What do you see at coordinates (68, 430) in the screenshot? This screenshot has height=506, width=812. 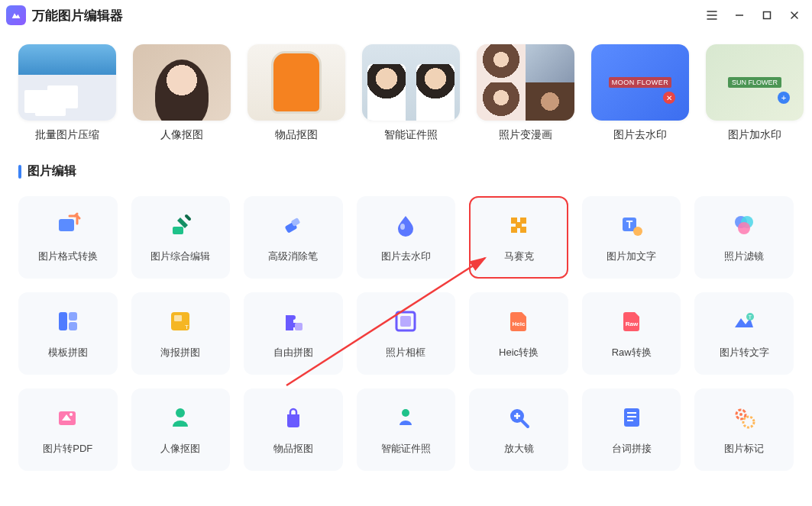 I see `tool-pdf: 图片转PDF` at bounding box center [68, 430].